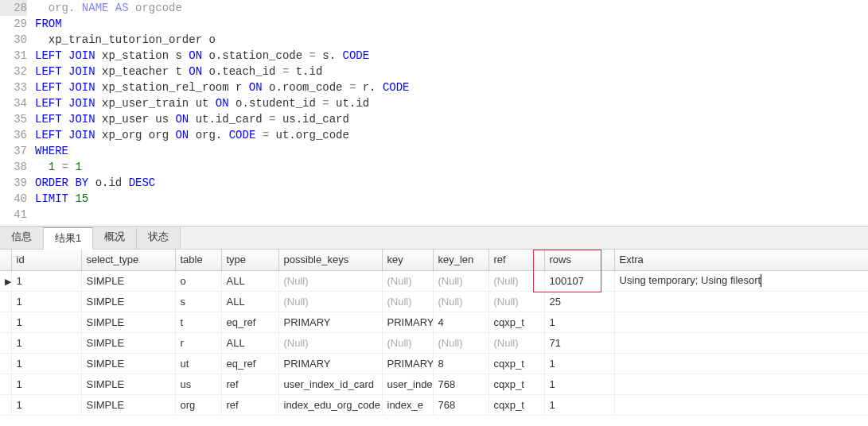 The height and width of the screenshot is (426, 868). Describe the element at coordinates (128, 260) in the screenshot. I see `col-header-select_type: select_type` at that location.